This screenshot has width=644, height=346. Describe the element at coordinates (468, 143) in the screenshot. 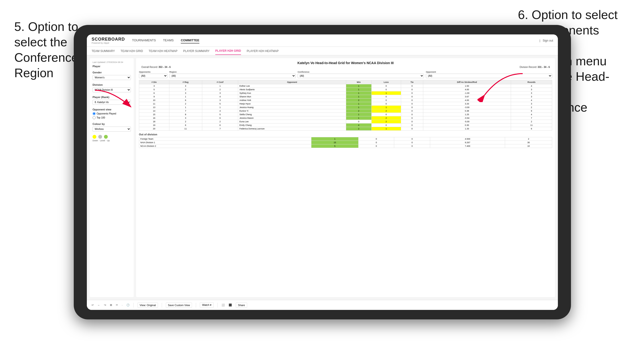

I see `out-cell-diff: 9.267` at that location.